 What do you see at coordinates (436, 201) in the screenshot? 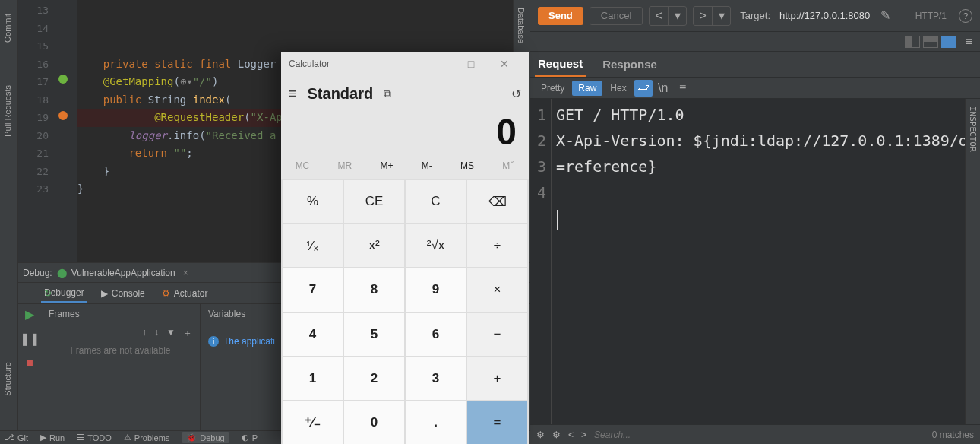
I see `calc-key-C: C` at bounding box center [436, 201].